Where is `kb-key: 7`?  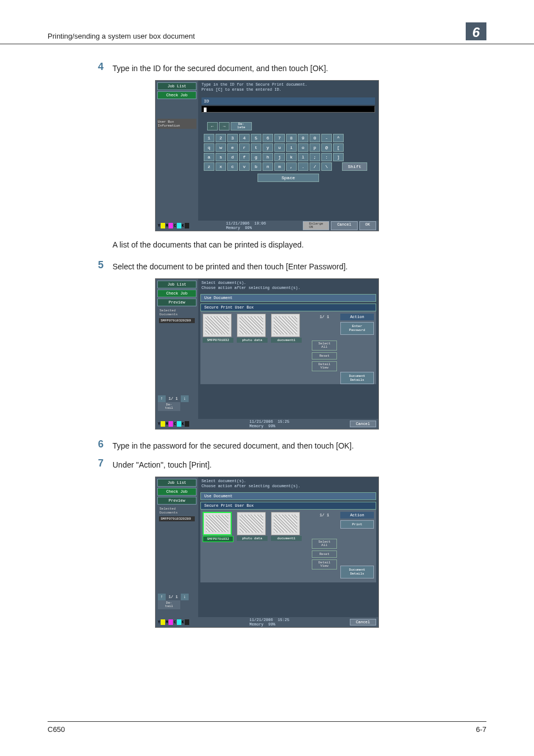
kb-key: 7 is located at coordinates (280, 138).